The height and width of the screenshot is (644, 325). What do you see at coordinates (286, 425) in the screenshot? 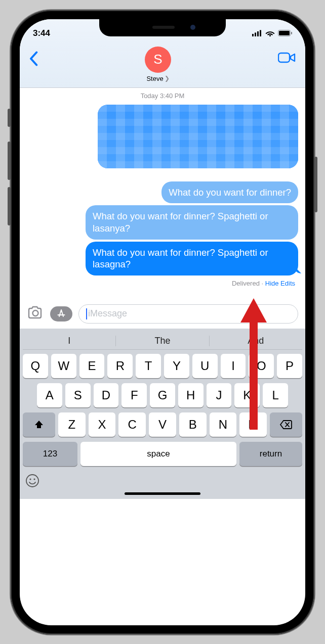
I see `backspace-key` at bounding box center [286, 425].